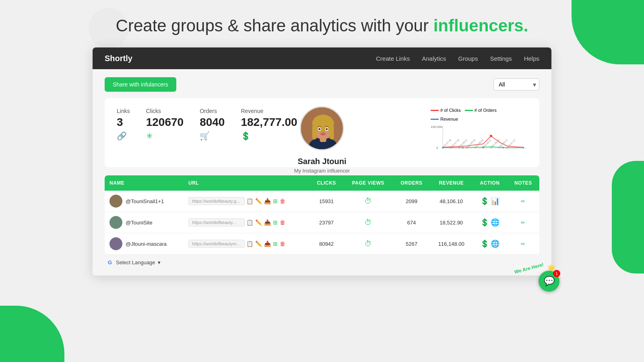 The height and width of the screenshot is (362, 644). I want to click on chart-legend: # of Clicks # of Orders Revenue, so click(479, 115).